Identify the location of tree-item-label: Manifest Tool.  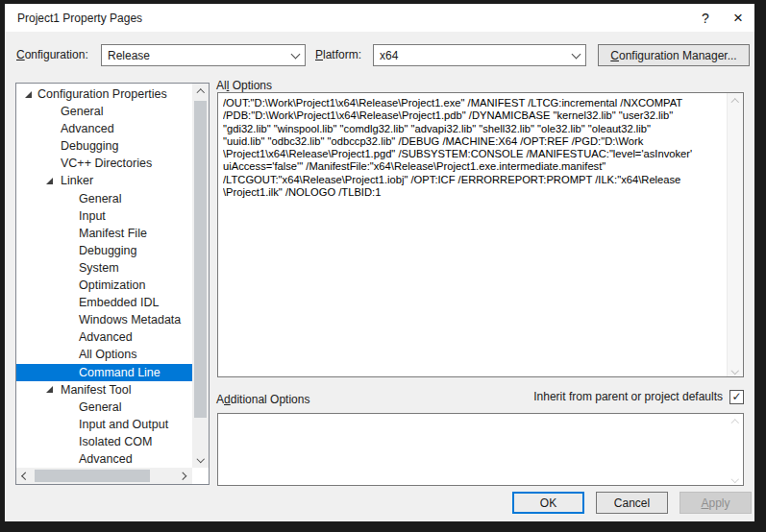
(96, 390).